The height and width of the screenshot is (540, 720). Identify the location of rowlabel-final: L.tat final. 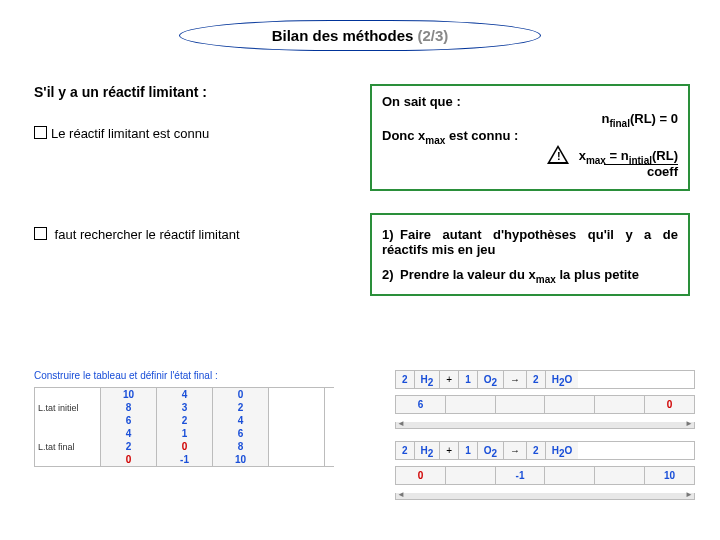
(68, 446).